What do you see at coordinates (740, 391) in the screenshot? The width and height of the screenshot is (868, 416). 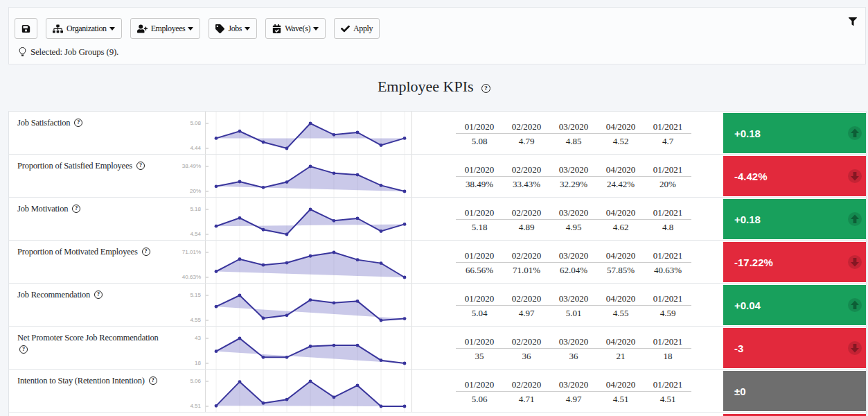 I see `kpi-delta-value: ±0` at bounding box center [740, 391].